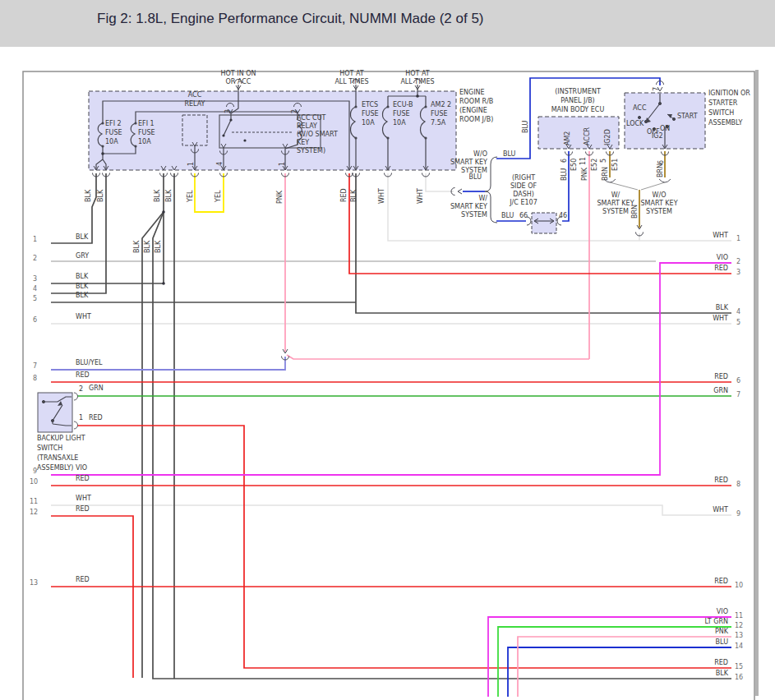  Describe the element at coordinates (209, 192) in the screenshot. I see `wire-yel-loop` at that location.